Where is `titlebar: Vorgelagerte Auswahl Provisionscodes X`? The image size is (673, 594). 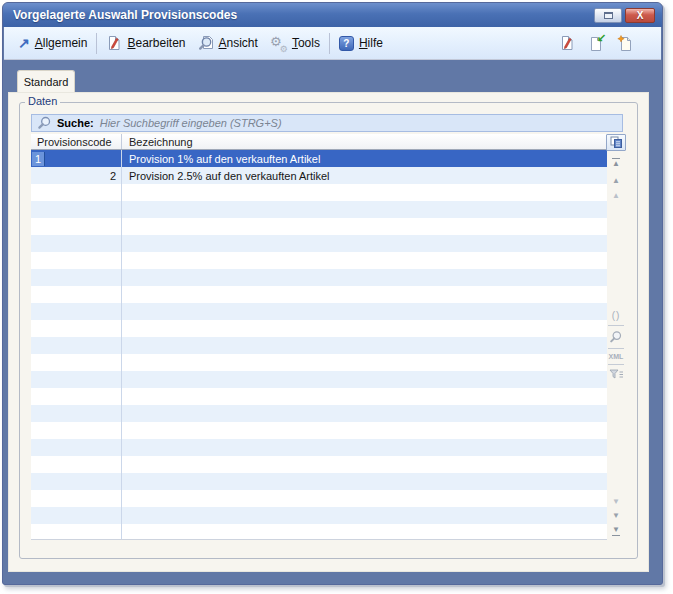 titlebar: Vorgelagerte Auswahl Provisionscodes X is located at coordinates (332, 15).